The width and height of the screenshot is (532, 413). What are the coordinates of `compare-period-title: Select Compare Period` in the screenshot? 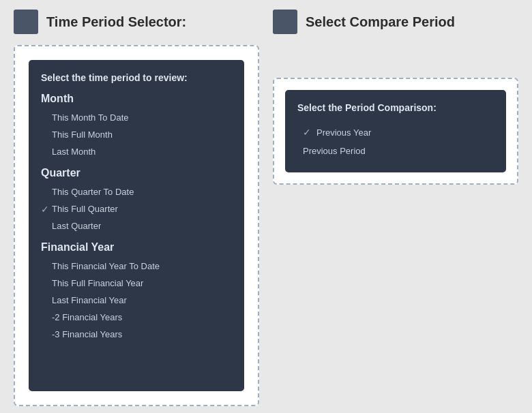 It's located at (381, 22).